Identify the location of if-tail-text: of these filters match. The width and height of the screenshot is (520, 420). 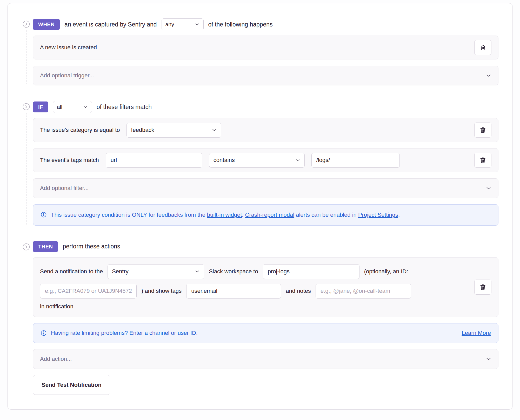
(124, 107).